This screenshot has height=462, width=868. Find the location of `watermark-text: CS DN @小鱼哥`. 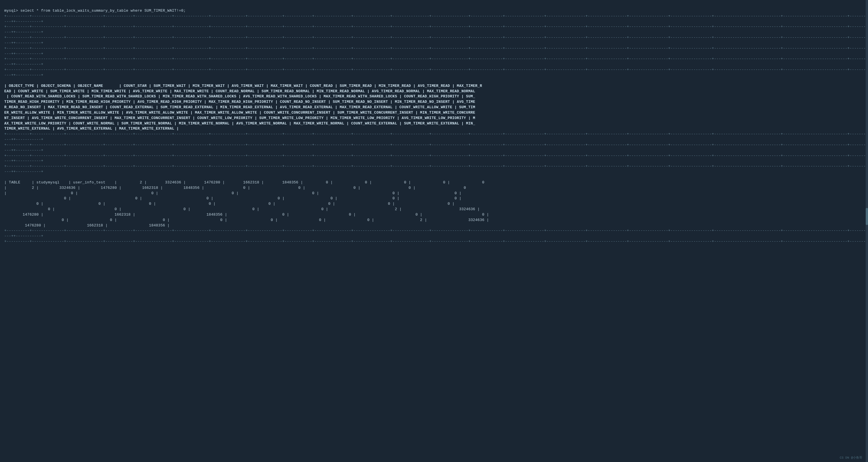

watermark-text: CS DN @小鱼哥 is located at coordinates (851, 458).